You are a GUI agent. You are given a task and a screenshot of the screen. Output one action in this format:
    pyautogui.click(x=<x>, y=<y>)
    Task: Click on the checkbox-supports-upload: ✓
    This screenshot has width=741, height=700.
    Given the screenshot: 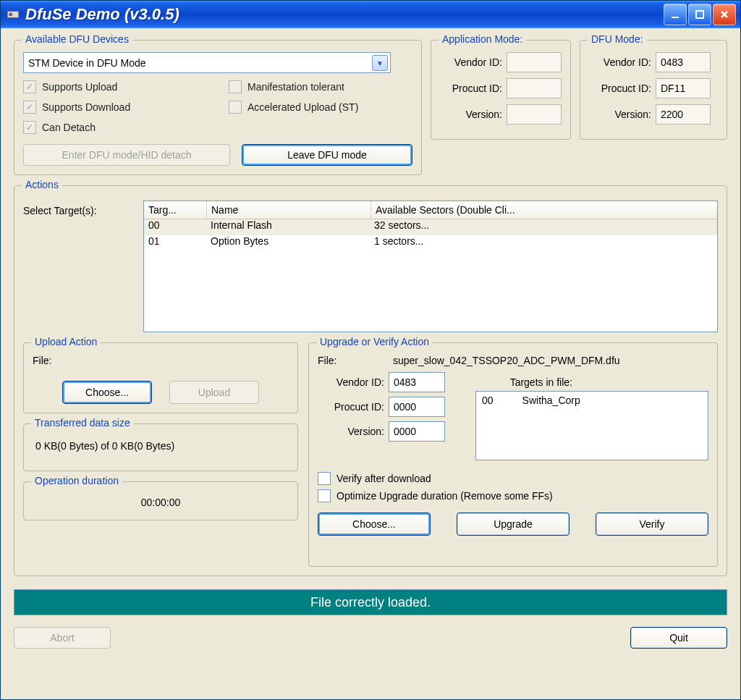 What is the action you would take?
    pyautogui.click(x=30, y=87)
    